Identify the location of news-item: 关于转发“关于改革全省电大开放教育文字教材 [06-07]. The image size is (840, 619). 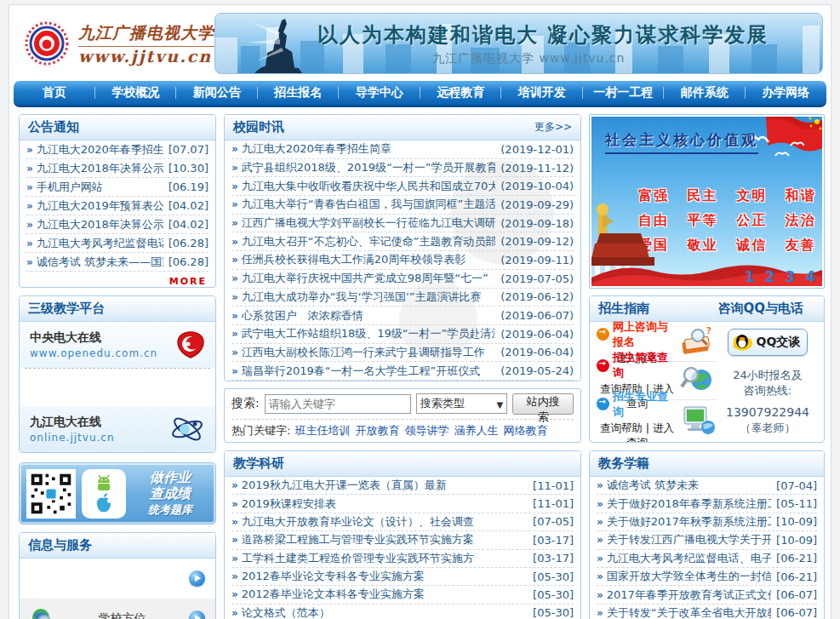
(706, 611).